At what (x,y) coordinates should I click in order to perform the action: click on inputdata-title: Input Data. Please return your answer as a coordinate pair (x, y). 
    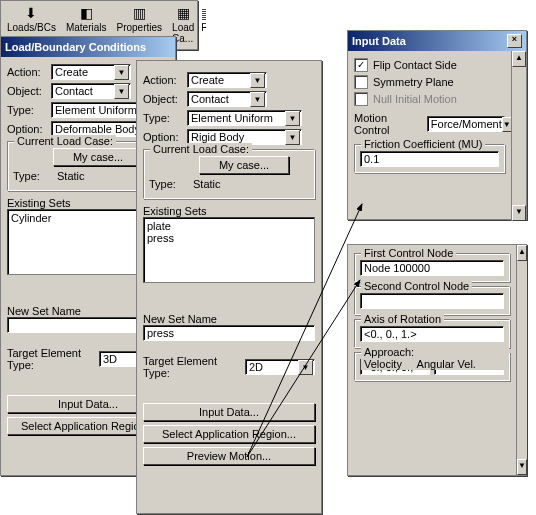
    Looking at the image, I should click on (379, 41).